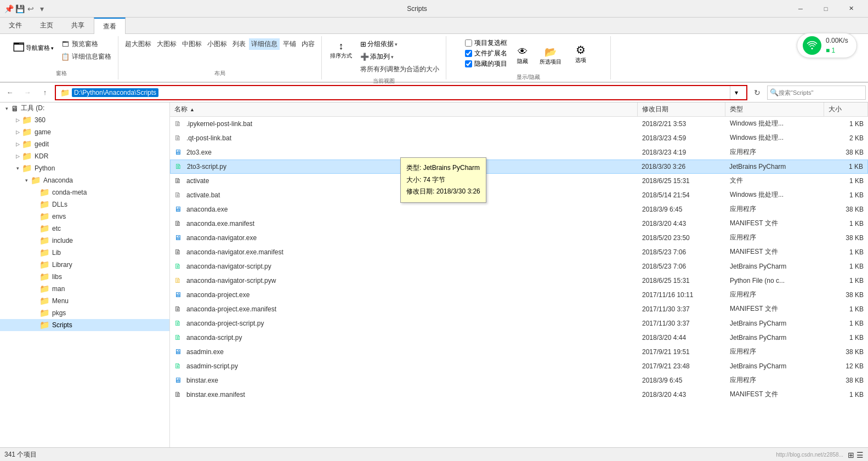 The width and height of the screenshot is (868, 461). What do you see at coordinates (84, 301) in the screenshot?
I see `tree-item-menu: 📁 Menu` at bounding box center [84, 301].